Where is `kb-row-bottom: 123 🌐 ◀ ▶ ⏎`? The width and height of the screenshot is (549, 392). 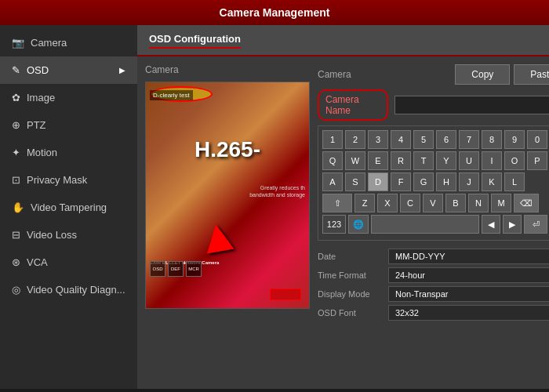 kb-row-bottom: 123 🌐 ◀ ▶ ⏎ is located at coordinates (434, 224).